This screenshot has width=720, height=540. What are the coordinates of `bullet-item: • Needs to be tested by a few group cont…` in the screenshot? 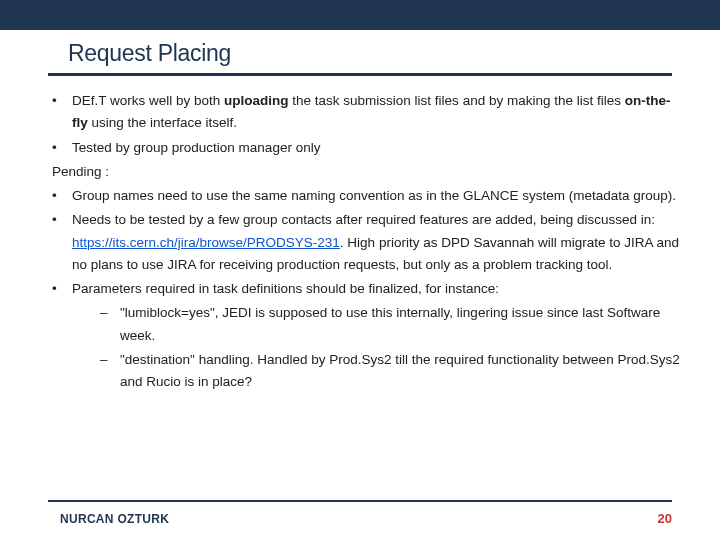 It's located at (364, 242).